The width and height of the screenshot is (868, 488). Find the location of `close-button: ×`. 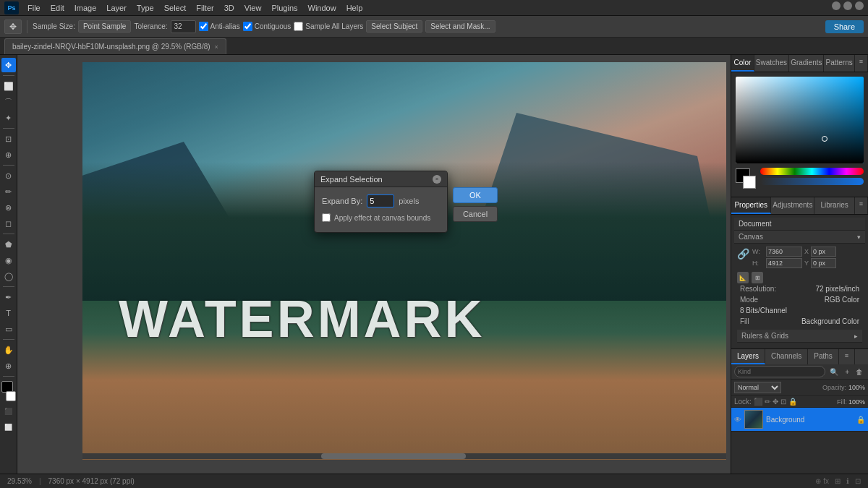

close-button: × is located at coordinates (859, 6).